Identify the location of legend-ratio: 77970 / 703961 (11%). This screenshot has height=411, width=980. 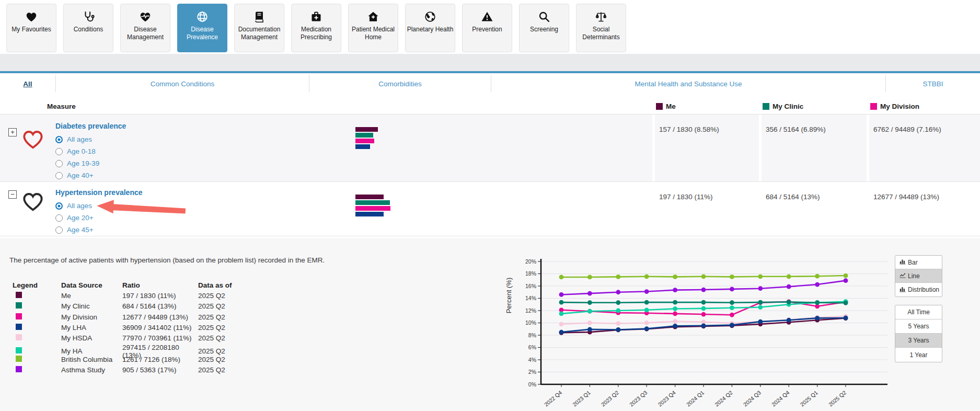
(160, 338).